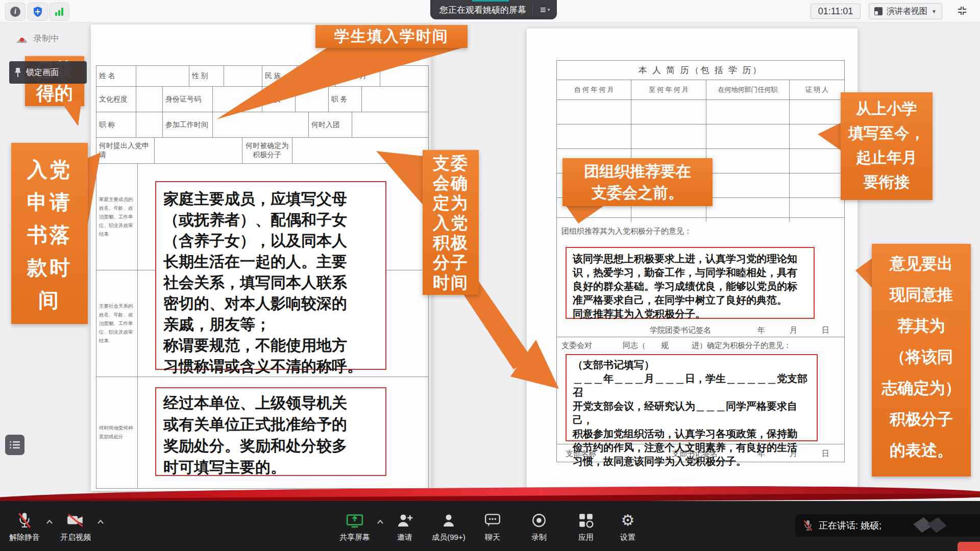 The image size is (980, 551). I want to click on members-button: 成员(99+), so click(449, 525).